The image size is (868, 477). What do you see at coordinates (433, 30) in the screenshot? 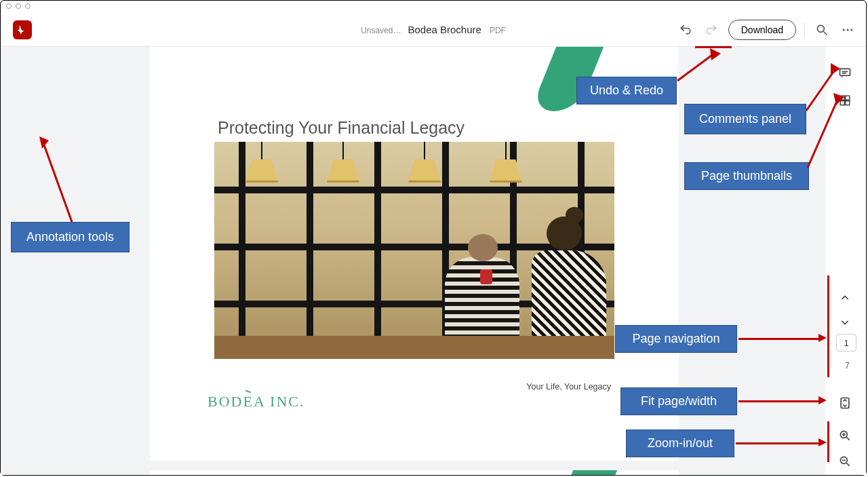
I see `document-title-group: Unsaved… Bodea Brochure PDF` at bounding box center [433, 30].